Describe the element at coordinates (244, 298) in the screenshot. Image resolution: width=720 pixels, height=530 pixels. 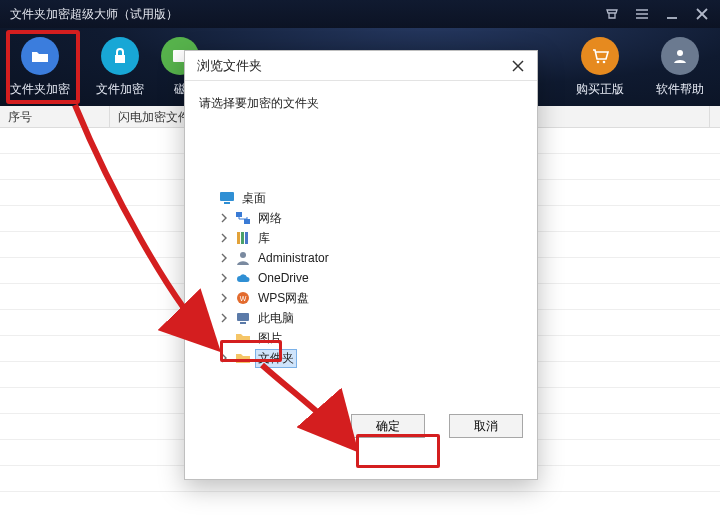
I see `svg-text: W` at that location.